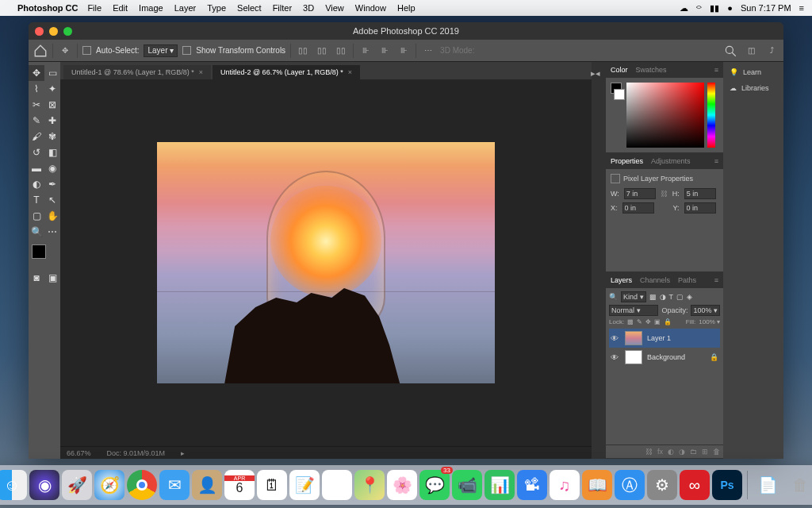  Describe the element at coordinates (87, 51) in the screenshot. I see `auto-select-checkbox` at that location.